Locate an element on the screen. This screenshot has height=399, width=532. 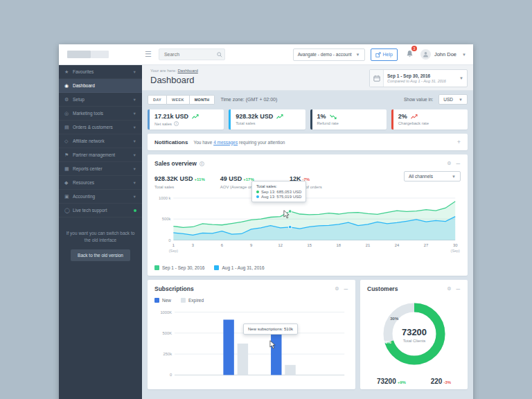
kpi-label: Refund rate is located at coordinates (349, 123).